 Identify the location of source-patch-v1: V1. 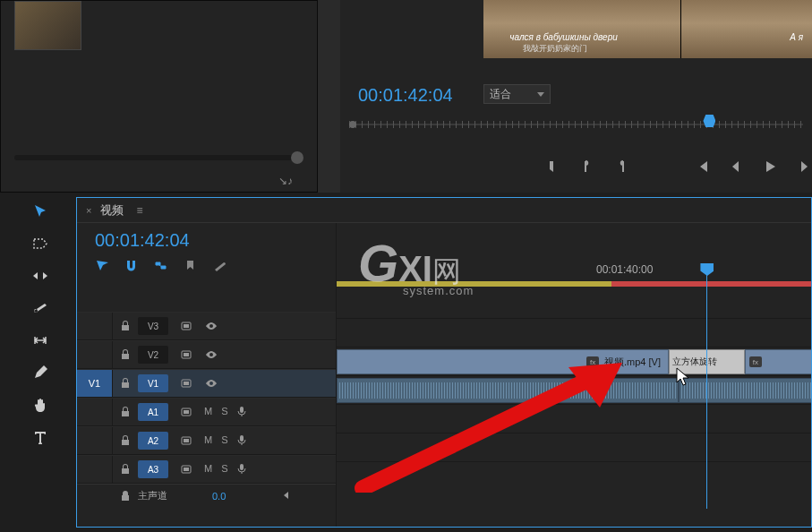
(95, 383).